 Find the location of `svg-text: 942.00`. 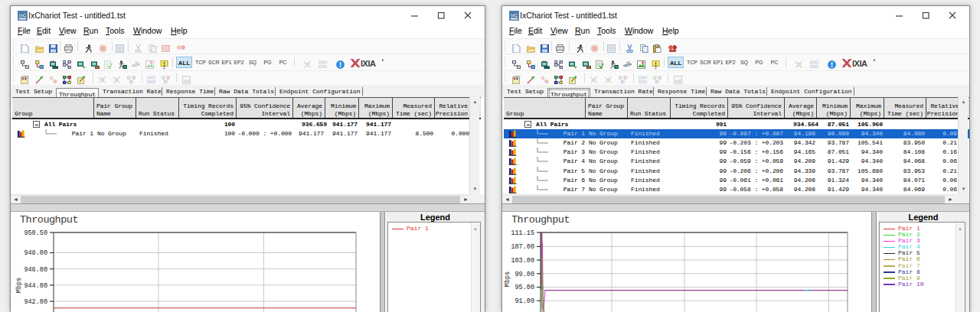

svg-text: 942.00 is located at coordinates (35, 302).